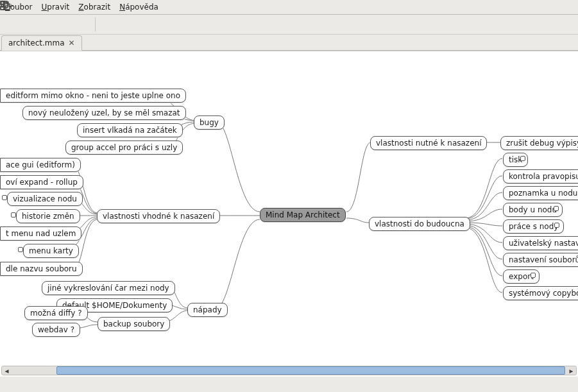  What do you see at coordinates (289, 371) in the screenshot?
I see `scroll-track` at bounding box center [289, 371].